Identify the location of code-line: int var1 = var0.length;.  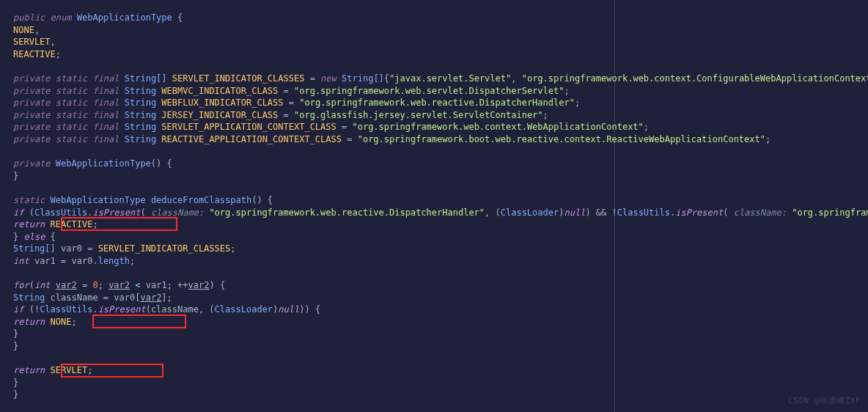
(438, 261).